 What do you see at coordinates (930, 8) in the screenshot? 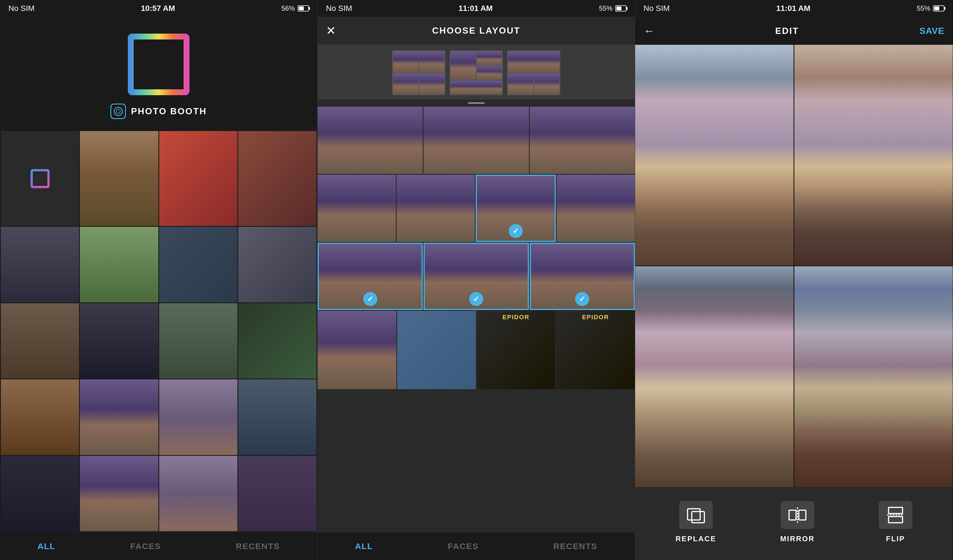
I see `status-battery-3: 55%` at bounding box center [930, 8].